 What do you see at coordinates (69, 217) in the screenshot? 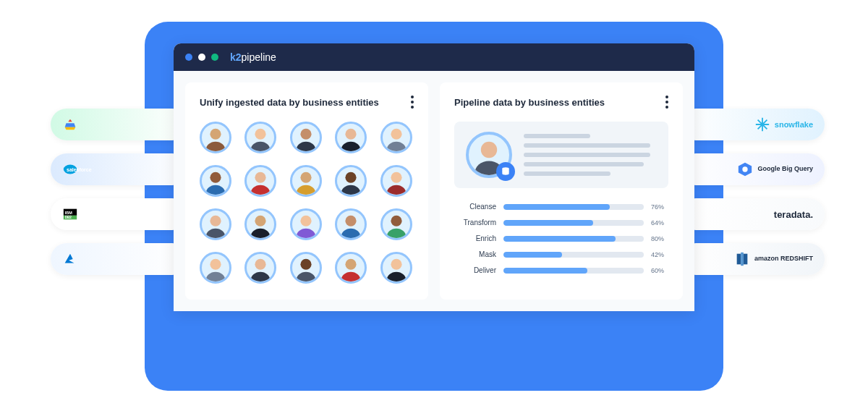
I see `svg-text: DB2` at bounding box center [69, 217].